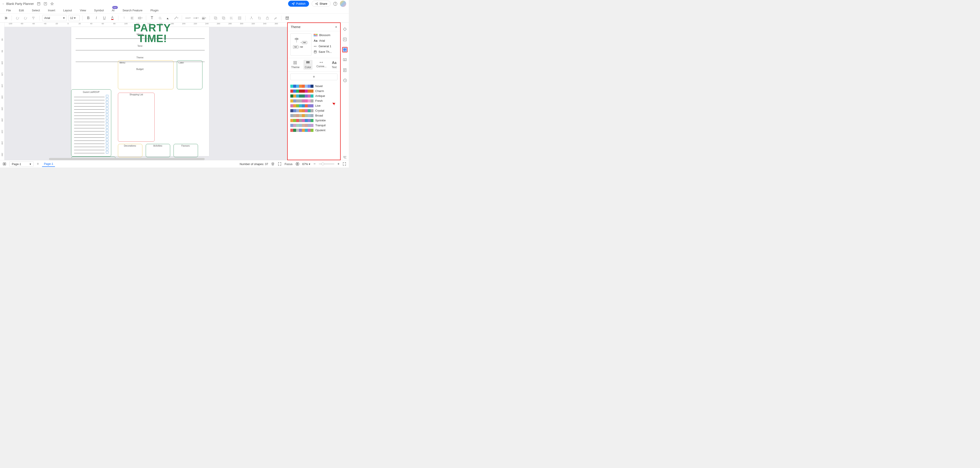 Image resolution: width=980 pixels, height=468 pixels. Describe the element at coordinates (3, 4) in the screenshot. I see `back-icon: ‹` at that location.